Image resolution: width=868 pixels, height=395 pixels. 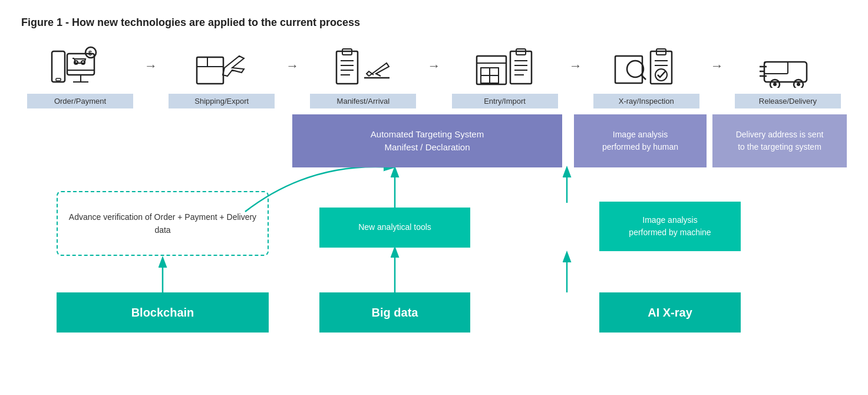 I want to click on verification-text: Advance verification of Order + Payment …, so click(x=163, y=224).